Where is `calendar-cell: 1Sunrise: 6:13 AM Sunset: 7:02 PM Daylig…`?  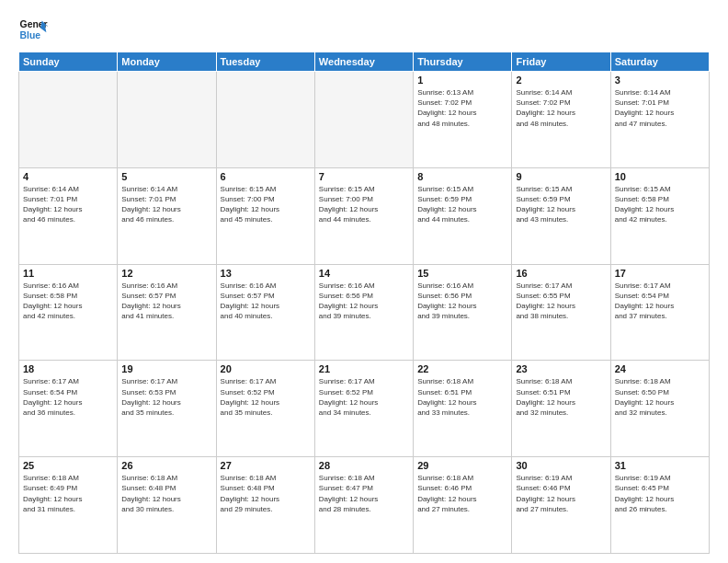
calendar-cell: 1Sunrise: 6:13 AM Sunset: 7:02 PM Daylig… is located at coordinates (463, 120).